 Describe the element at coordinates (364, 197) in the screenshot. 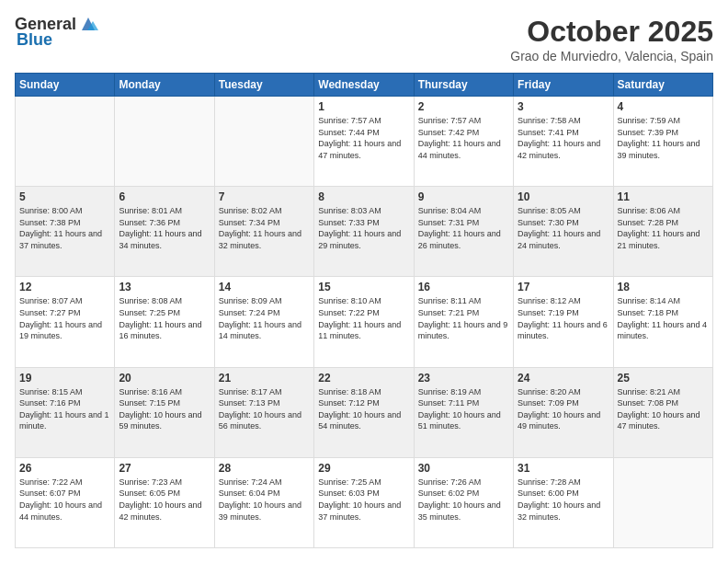

I see `day-number: 8` at that location.